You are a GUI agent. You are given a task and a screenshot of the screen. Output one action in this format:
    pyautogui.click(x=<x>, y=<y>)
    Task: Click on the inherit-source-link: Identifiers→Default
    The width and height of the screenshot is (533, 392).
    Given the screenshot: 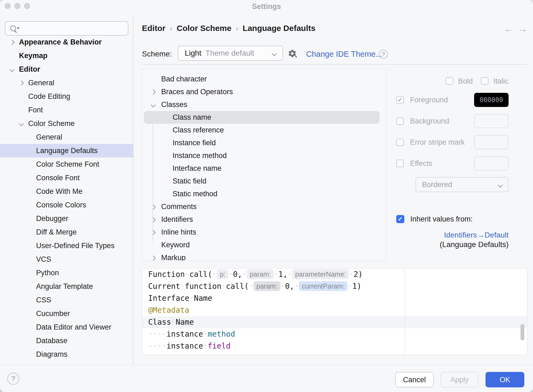 What is the action you would take?
    pyautogui.click(x=452, y=235)
    